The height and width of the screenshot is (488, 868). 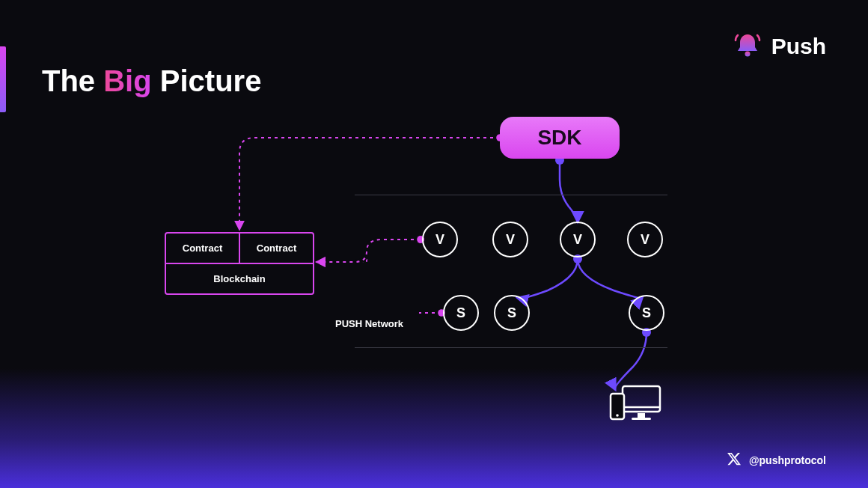 I want to click on sdk-node: SDK, so click(x=560, y=138).